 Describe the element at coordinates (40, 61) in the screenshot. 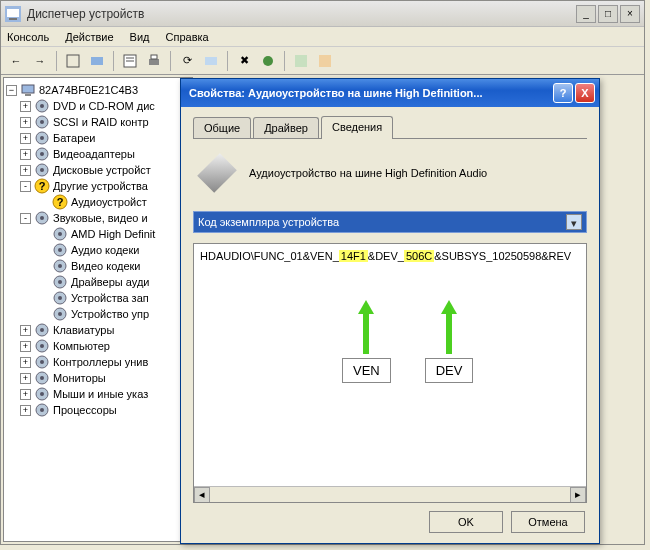

I see `forward-button: →` at that location.